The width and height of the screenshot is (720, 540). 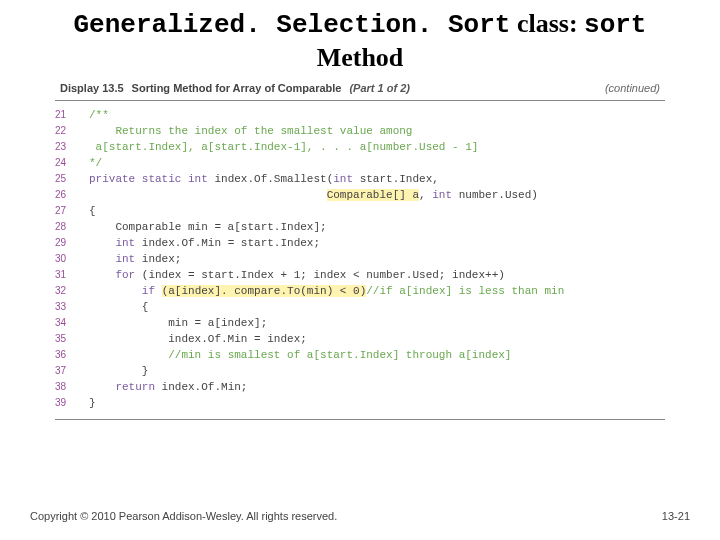 I want to click on code-text: private static int index.Of.Smallest(int…, so click(x=261, y=179).